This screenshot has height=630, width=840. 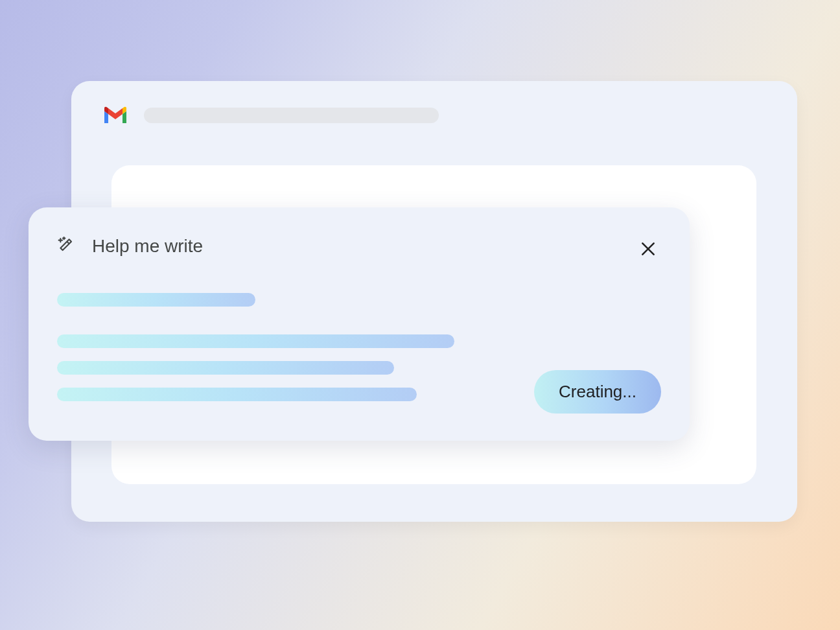 I want to click on gmail-header, so click(x=434, y=113).